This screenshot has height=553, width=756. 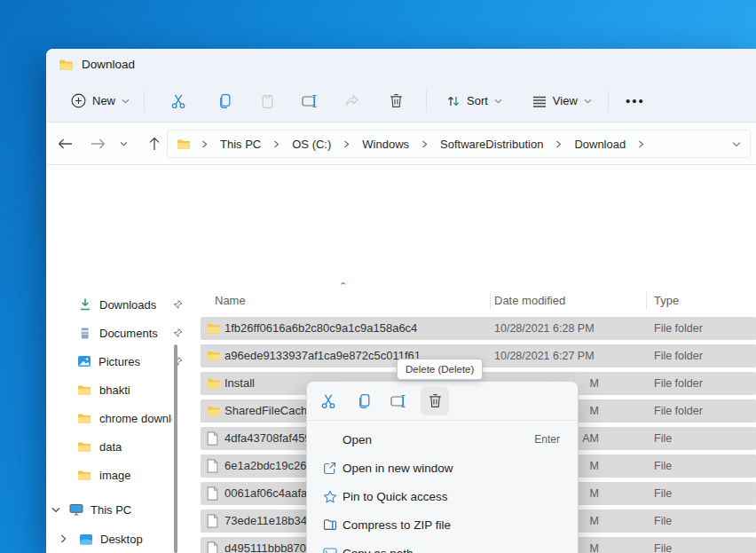 What do you see at coordinates (451, 497) in the screenshot?
I see `menu-item-label: Pin to Quick access` at bounding box center [451, 497].